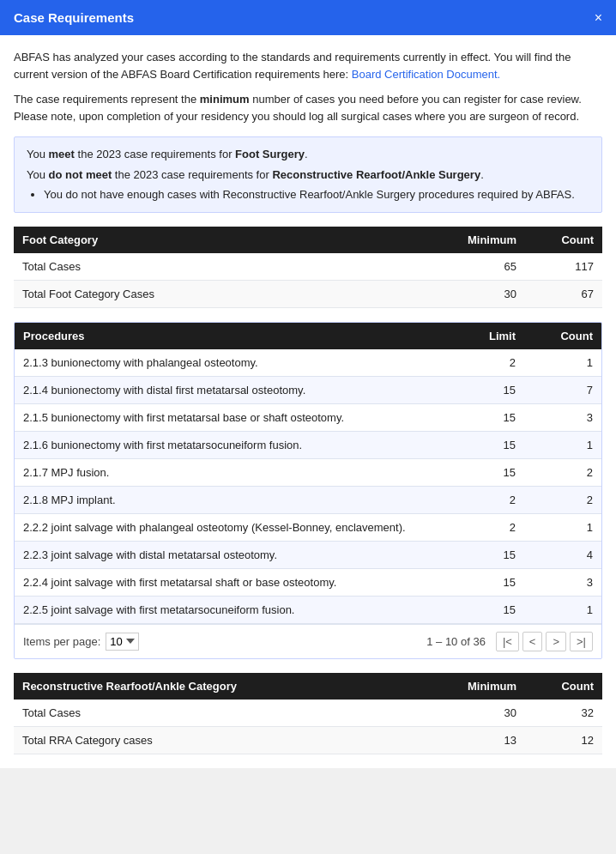 The image size is (616, 854). I want to click on items-per-page-select: 5102550, so click(122, 642).